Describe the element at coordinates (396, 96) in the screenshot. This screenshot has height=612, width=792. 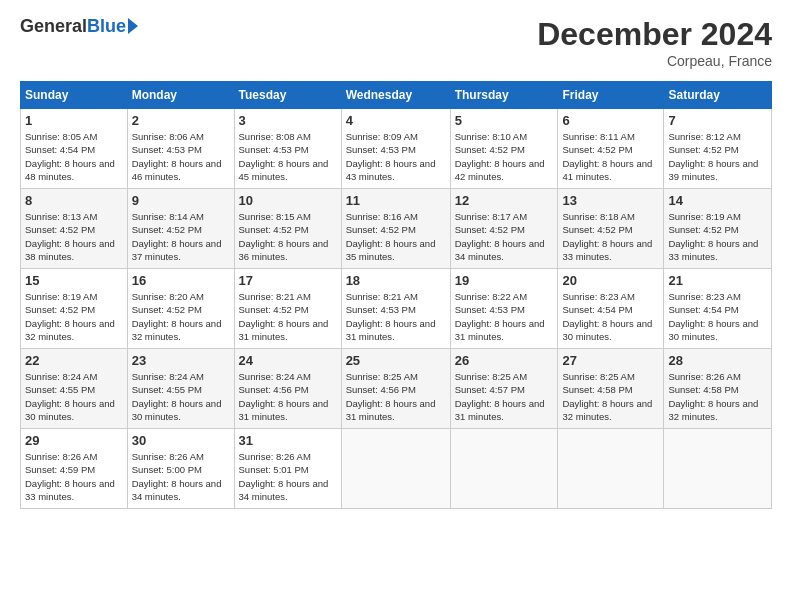
I see `col-wednesday: Wednesday` at that location.